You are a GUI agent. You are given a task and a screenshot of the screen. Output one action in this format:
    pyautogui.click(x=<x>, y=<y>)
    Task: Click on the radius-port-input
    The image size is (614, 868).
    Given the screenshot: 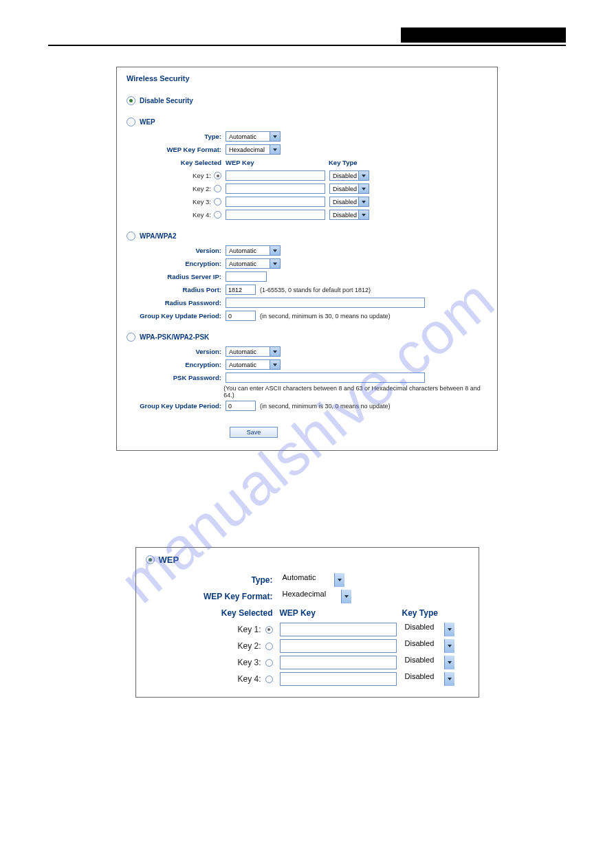 What is the action you would take?
    pyautogui.click(x=241, y=290)
    